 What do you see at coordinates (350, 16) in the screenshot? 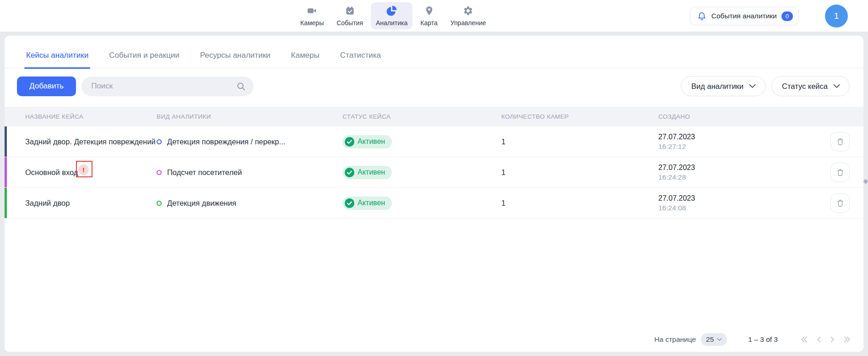
I see `nav-item-events: События` at bounding box center [350, 16].